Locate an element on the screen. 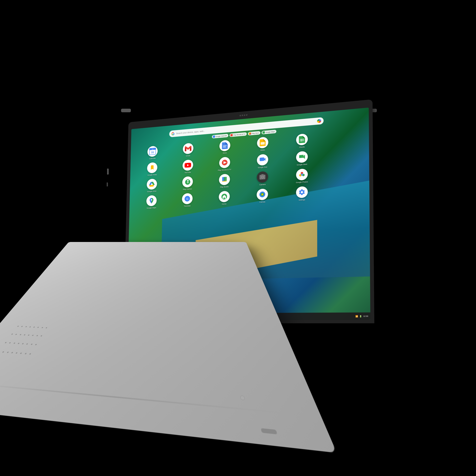  app-calendar: 31 31 Calendar is located at coordinates (153, 153).